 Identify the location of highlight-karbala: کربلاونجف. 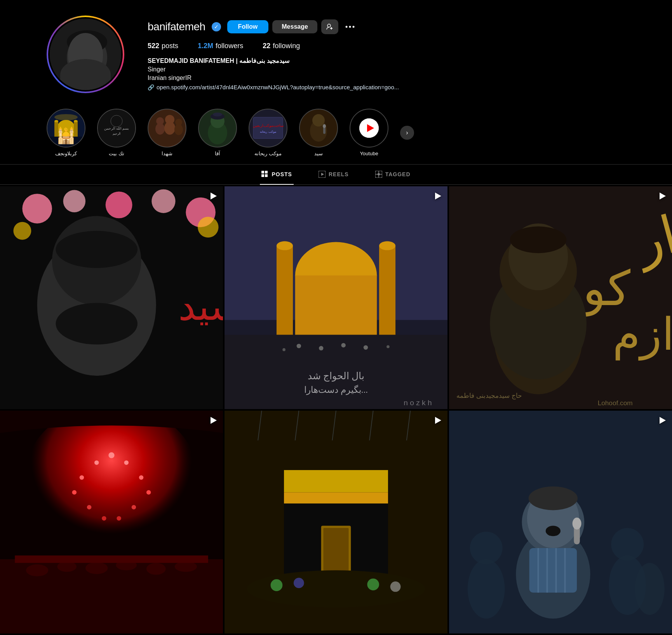
(66, 133).